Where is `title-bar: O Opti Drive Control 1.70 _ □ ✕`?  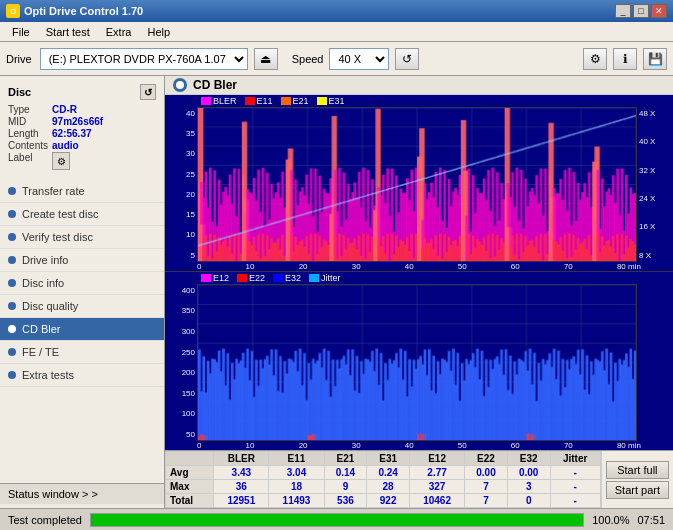 title-bar: O Opti Drive Control 1.70 _ □ ✕ is located at coordinates (336, 11).